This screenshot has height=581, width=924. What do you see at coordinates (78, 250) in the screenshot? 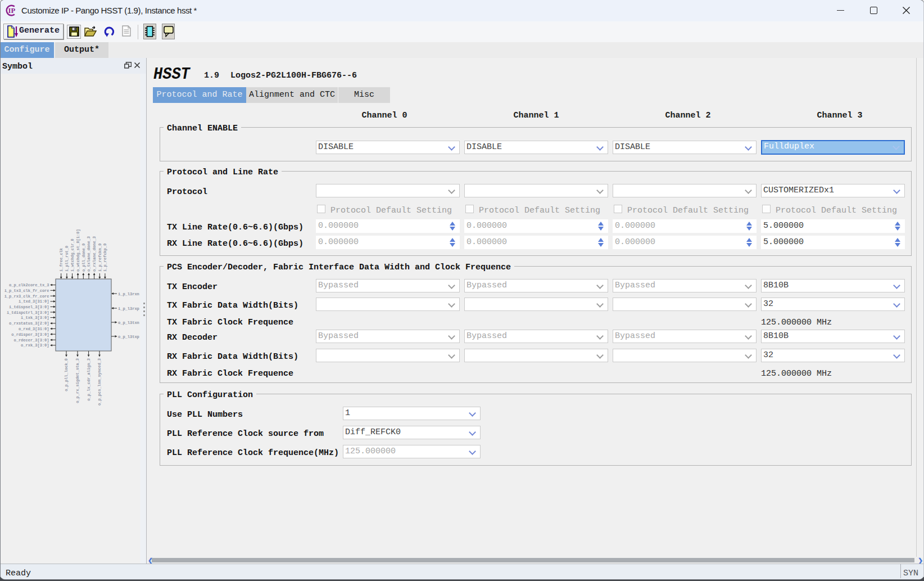
I see `svg-text: o_wtchdg_st_0[1:0]` at bounding box center [78, 250].